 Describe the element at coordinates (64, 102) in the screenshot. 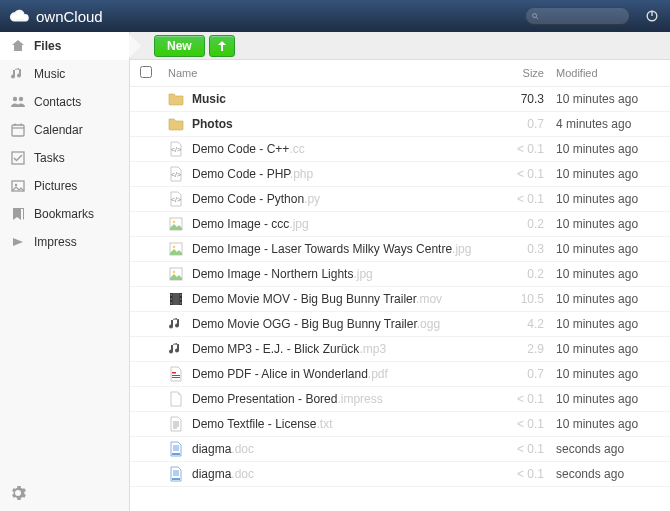

I see `sidebar-item-contacts: Contacts` at that location.